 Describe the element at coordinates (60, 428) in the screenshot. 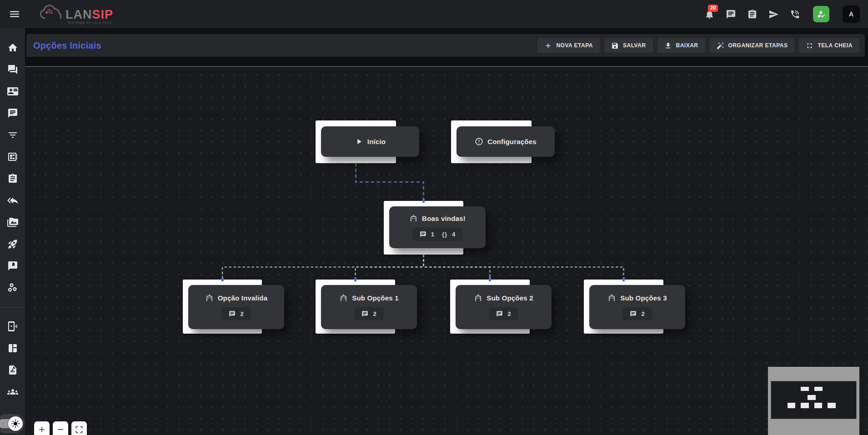

I see `zoom-out-button` at that location.